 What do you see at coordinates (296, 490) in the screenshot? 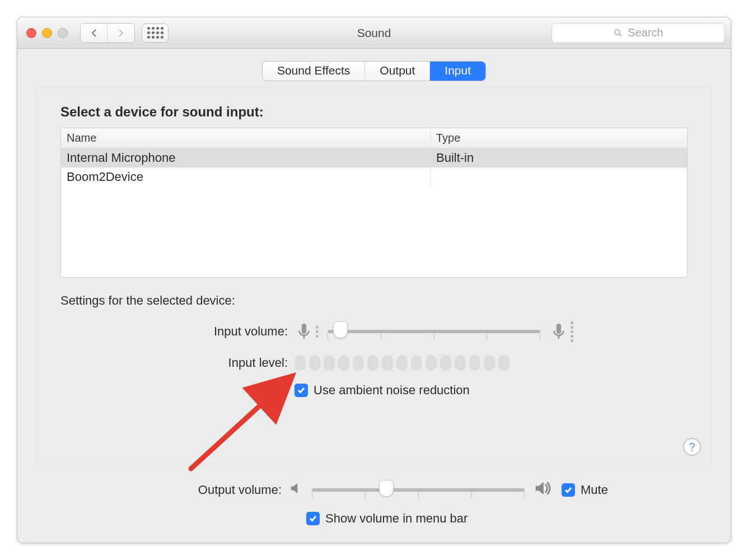
I see `speaker-low-icon` at bounding box center [296, 490].